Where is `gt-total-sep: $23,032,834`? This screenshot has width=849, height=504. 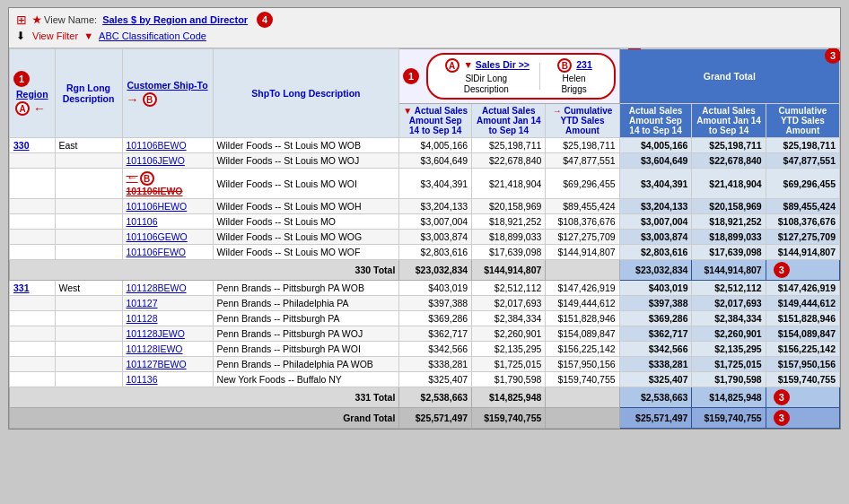
gt-total-sep: $23,032,834 is located at coordinates (655, 271).